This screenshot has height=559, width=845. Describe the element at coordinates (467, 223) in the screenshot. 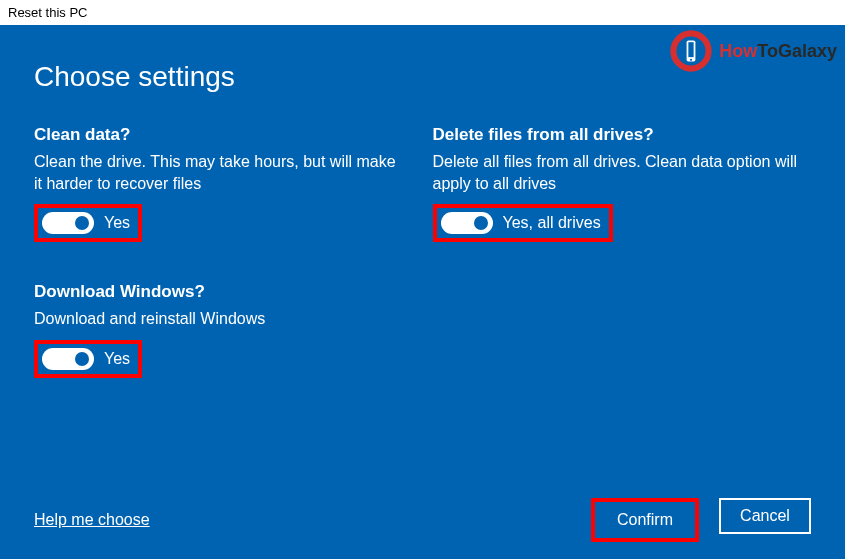

I see `delete-all-drives-toggle` at that location.